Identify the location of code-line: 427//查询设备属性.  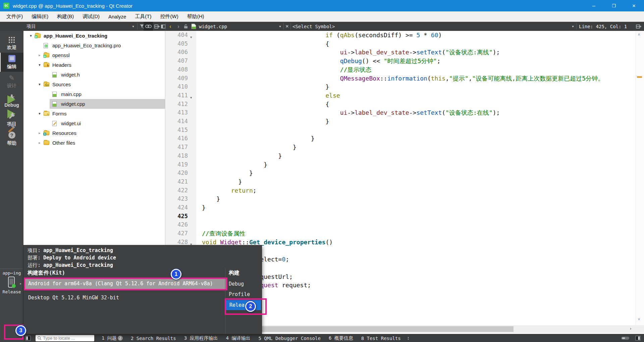
(400, 234).